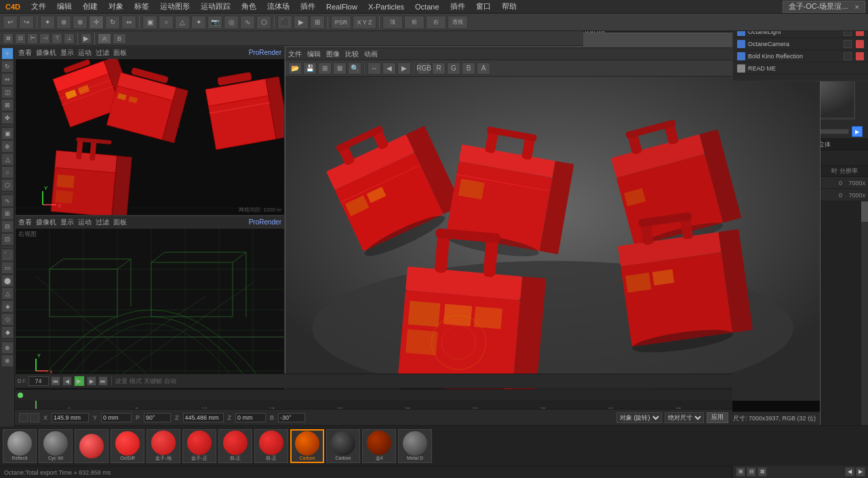  Describe the element at coordinates (47, 22) in the screenshot. I see `tool-new: ✦` at that location.